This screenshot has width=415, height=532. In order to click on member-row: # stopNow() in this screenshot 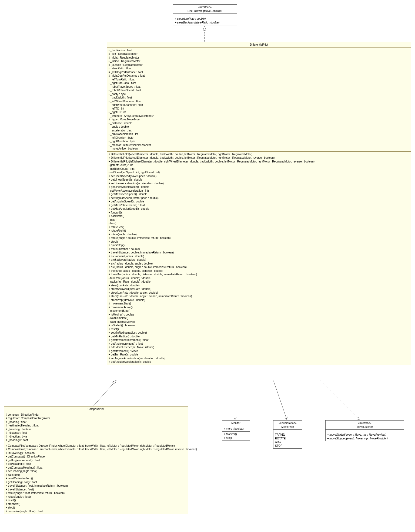, I will do `click(96, 504)`.